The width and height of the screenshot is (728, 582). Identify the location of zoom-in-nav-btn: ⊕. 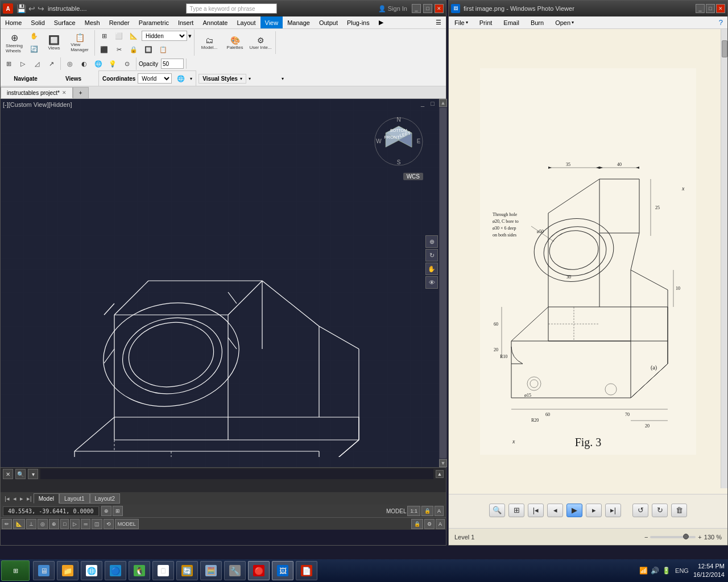
(432, 242).